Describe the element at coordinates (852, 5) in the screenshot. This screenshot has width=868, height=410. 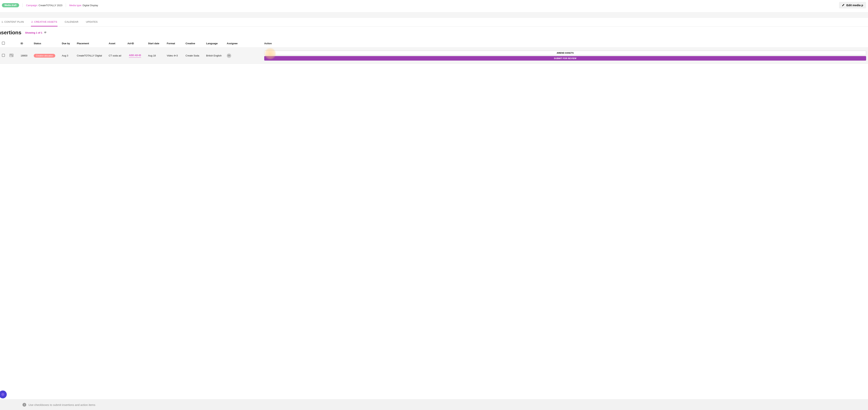
I see `edit-media-button: Edit media p` at that location.